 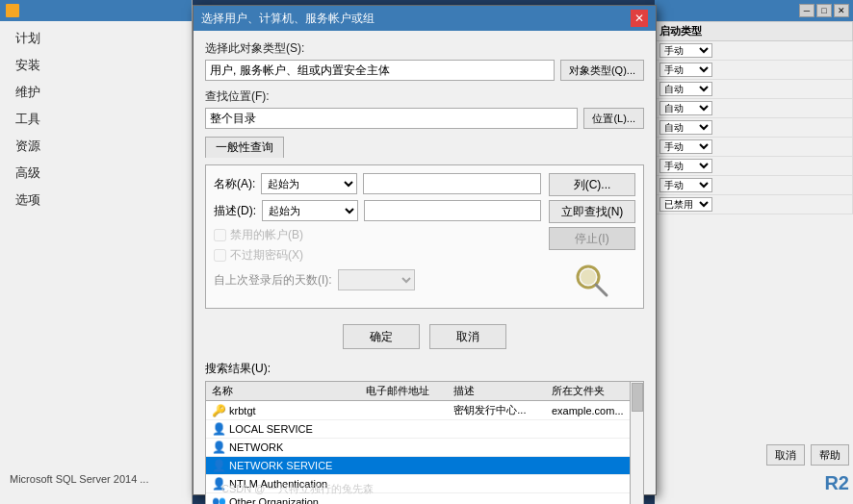 I want to click on query-left: 名称(A): 起始为 描述(D): 起始为, so click(x=377, y=237).